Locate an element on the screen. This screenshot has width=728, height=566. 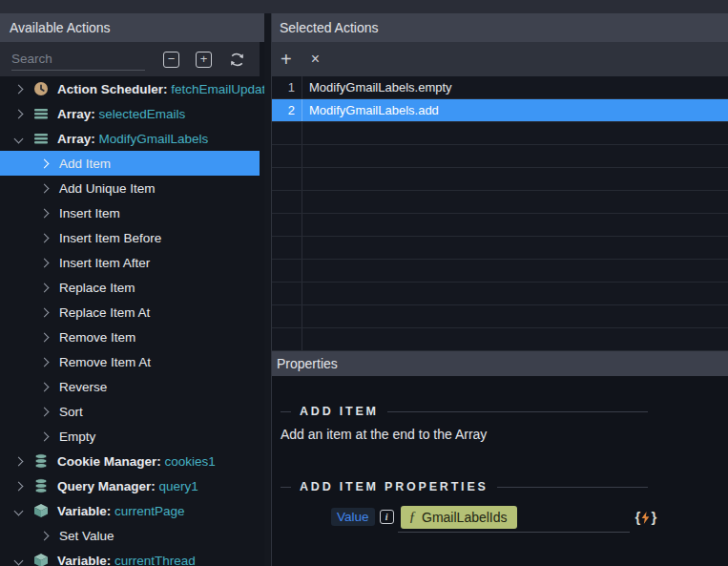
expand-all-button: + is located at coordinates (204, 59).